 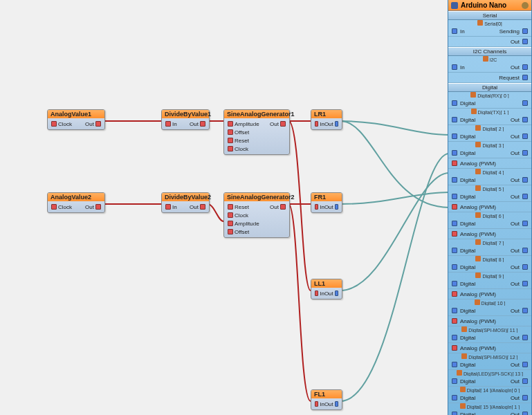 What do you see at coordinates (490, 104) in the screenshot?
I see `digital-row: Digital` at bounding box center [490, 104].